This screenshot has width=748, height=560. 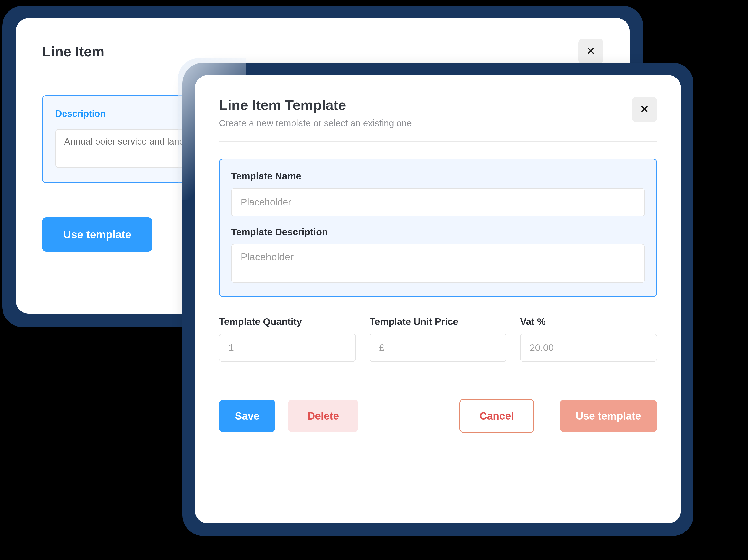 What do you see at coordinates (287, 322) in the screenshot?
I see `template-quantity-label: Template Quantity` at bounding box center [287, 322].